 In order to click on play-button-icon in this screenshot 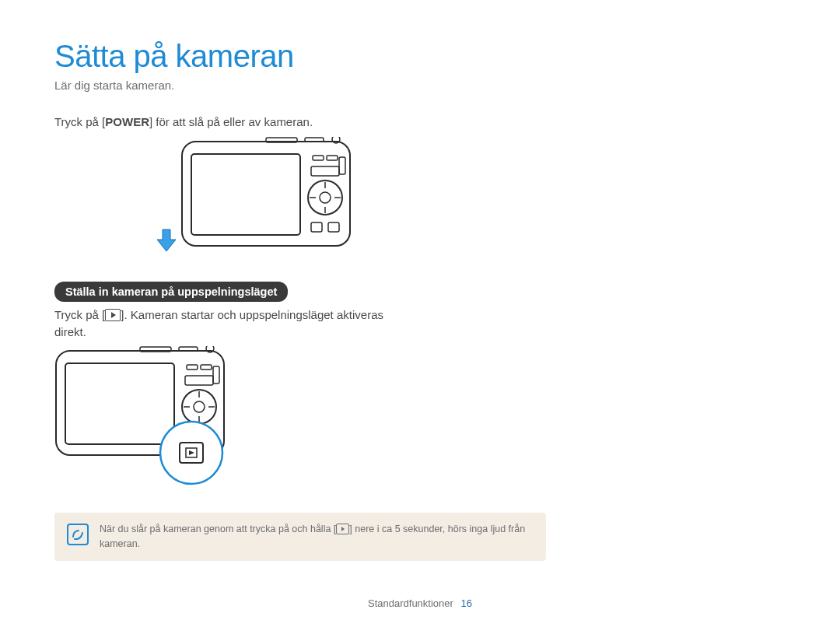, I will do `click(113, 315)`.